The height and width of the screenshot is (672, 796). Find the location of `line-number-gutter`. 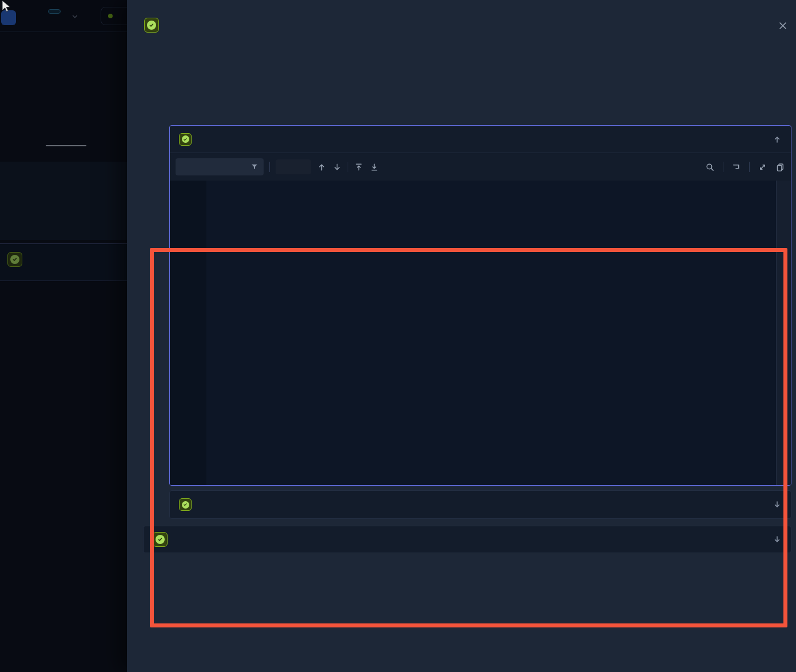

line-number-gutter is located at coordinates (188, 333).